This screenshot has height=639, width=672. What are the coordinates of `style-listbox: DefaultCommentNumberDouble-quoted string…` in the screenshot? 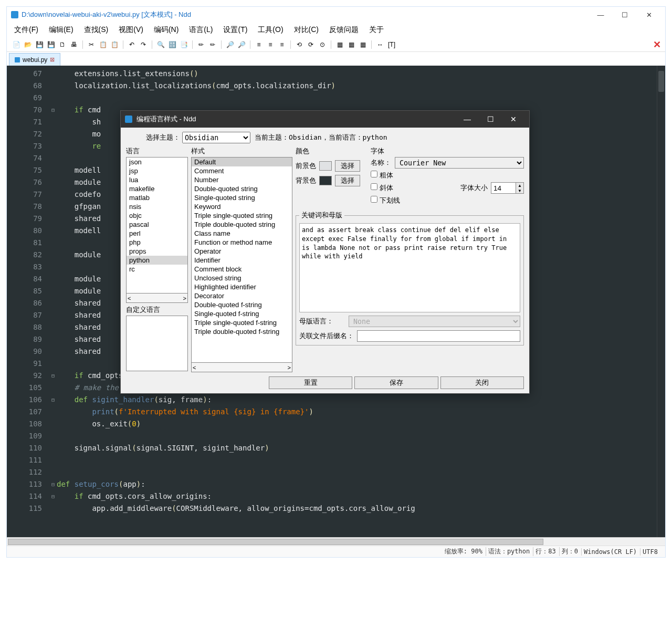 It's located at (242, 260).